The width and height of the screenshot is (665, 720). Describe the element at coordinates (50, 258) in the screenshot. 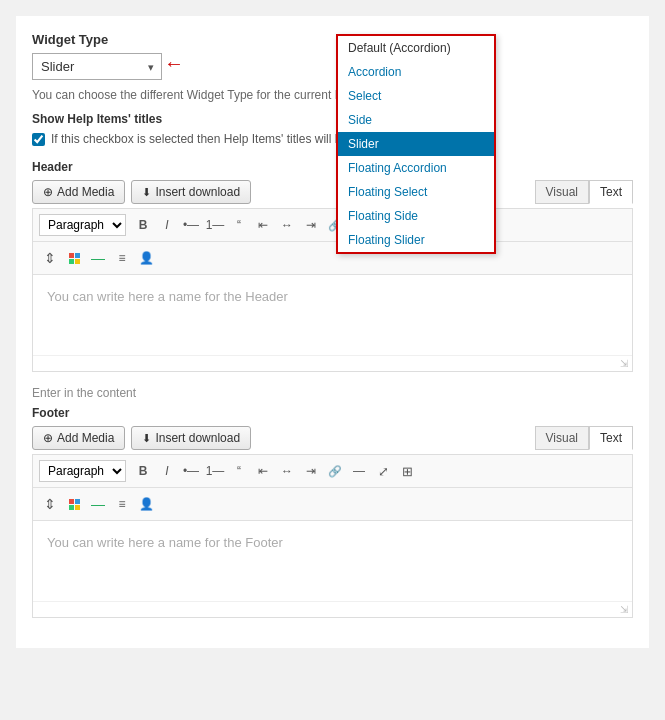

I see `header-indent-btn: ⇕` at that location.